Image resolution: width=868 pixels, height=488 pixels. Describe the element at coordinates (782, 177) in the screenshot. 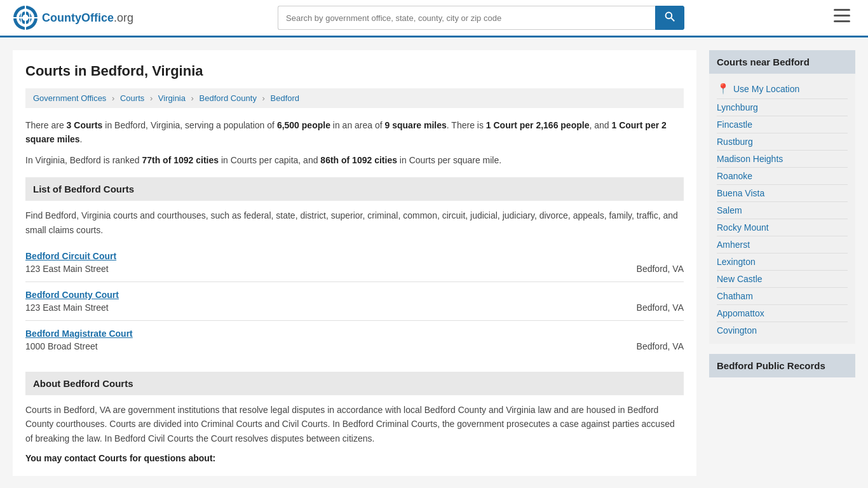

I see `nearby-city-link: Roanoke` at that location.